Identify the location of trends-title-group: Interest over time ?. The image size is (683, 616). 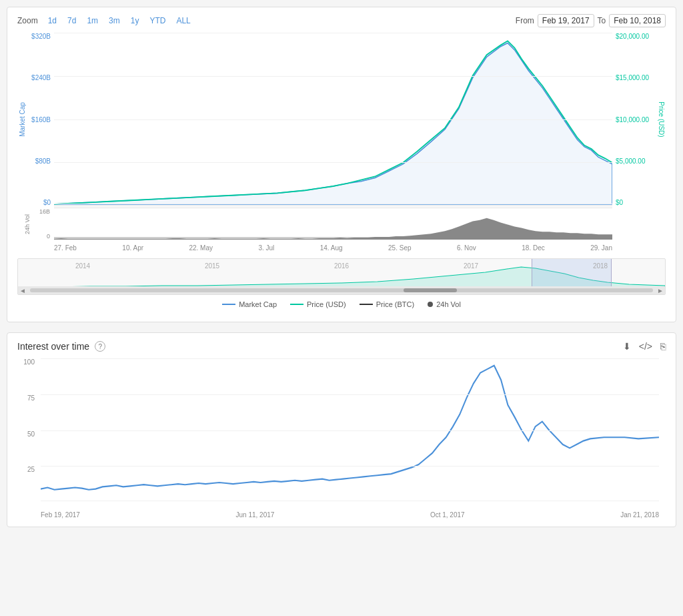
(61, 346).